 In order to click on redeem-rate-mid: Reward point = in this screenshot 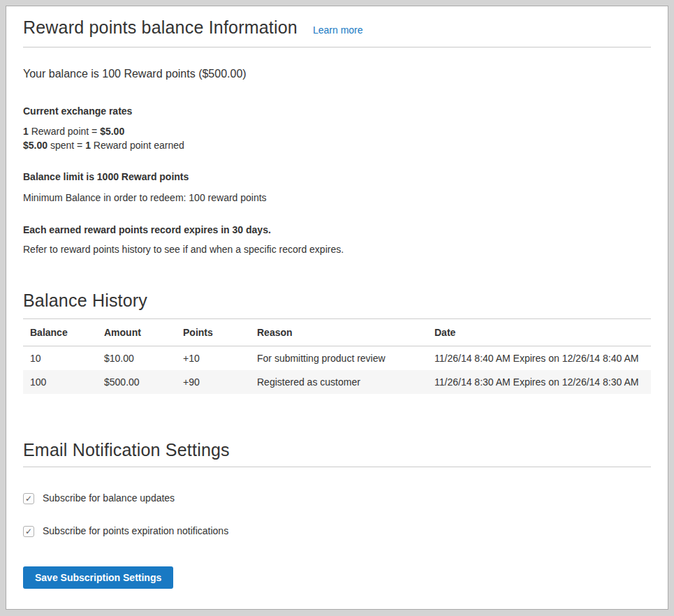, I will do `click(64, 131)`.